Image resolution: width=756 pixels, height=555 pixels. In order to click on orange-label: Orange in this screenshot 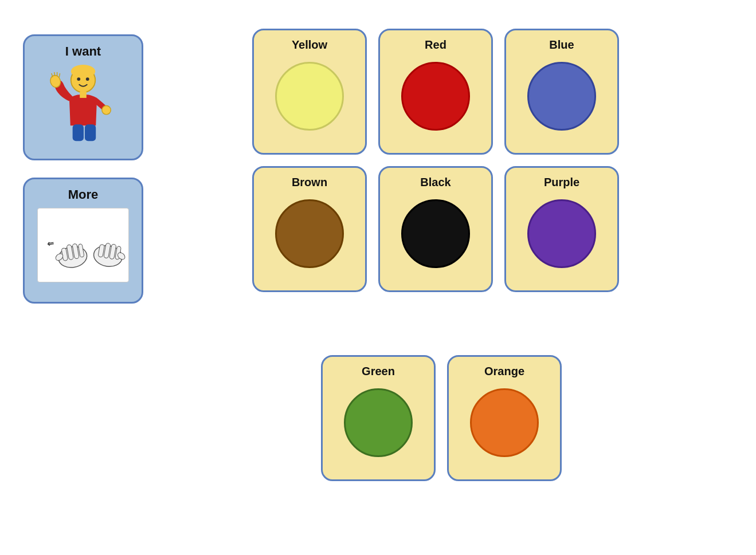, I will do `click(504, 371)`.